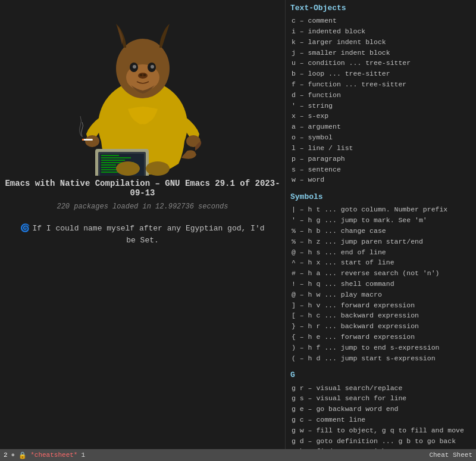  What do you see at coordinates (381, 263) in the screenshot?
I see `key-item-symbols-5: ^ – h x ... start of line` at bounding box center [381, 263].